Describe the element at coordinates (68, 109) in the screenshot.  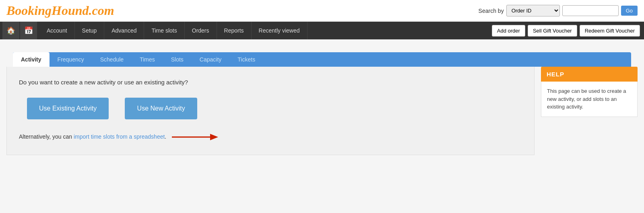
I see `use-existing-activity-button: Use Existing Activity` at that location.